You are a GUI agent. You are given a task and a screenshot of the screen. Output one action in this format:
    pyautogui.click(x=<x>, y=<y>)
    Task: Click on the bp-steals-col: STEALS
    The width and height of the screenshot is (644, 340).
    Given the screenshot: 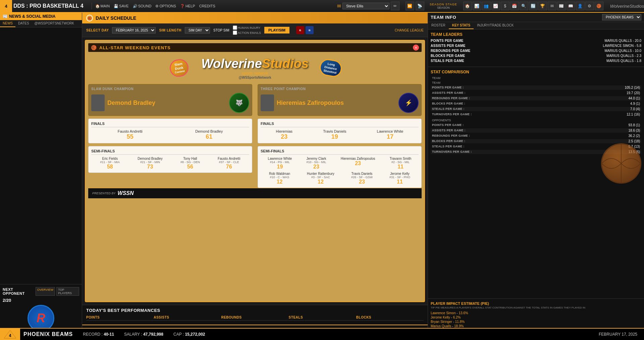 What is the action you would take?
    pyautogui.click(x=323, y=319)
    